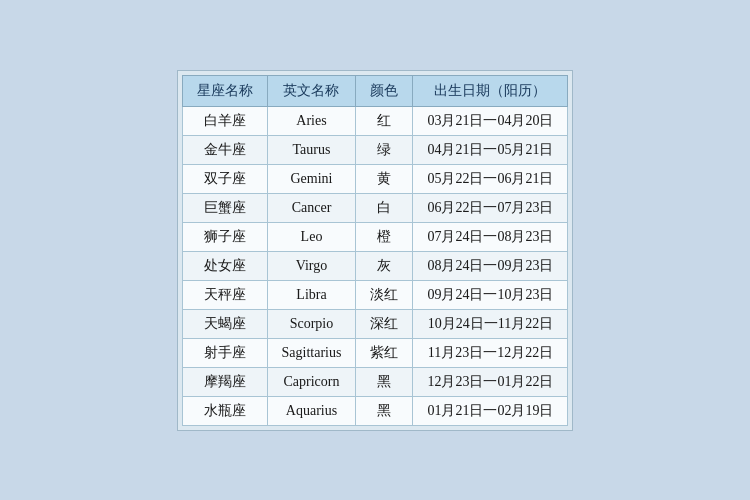 The image size is (750, 500). Describe the element at coordinates (224, 208) in the screenshot. I see `table-cell: 巨蟹座` at that location.